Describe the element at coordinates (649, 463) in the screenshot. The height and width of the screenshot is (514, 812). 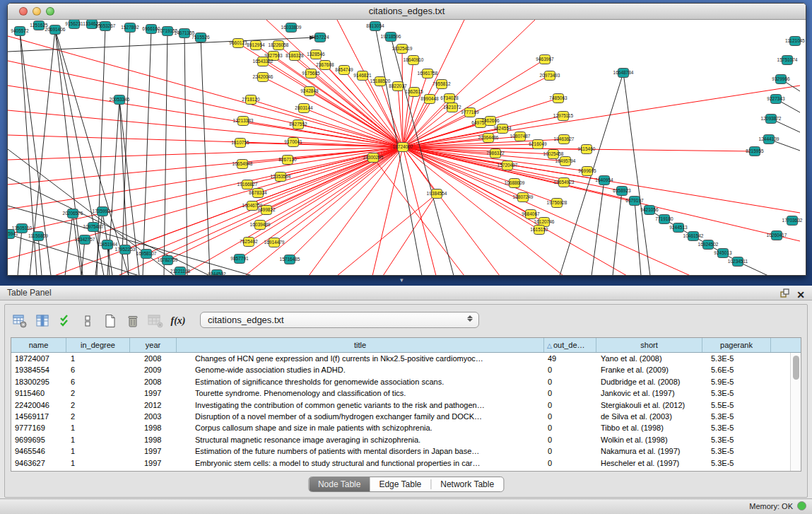
I see `cell-short: Hescheler et al. (1997)` at that location.